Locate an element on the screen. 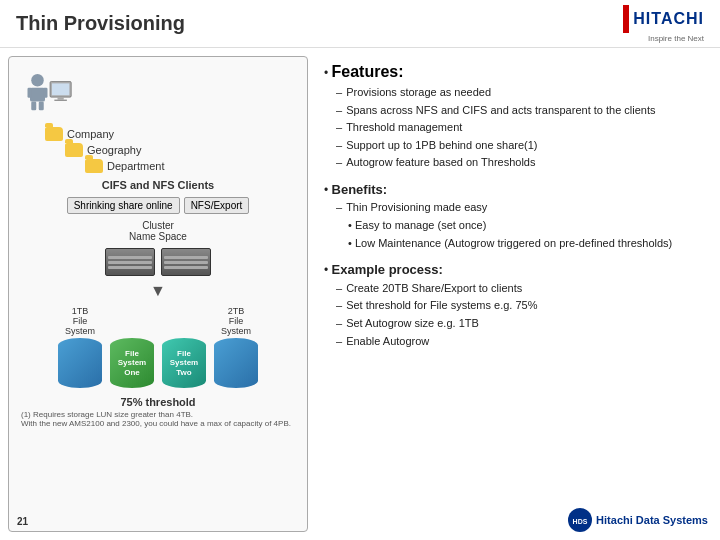 The width and height of the screenshot is (720, 540). folder-geography-label: Geography is located at coordinates (114, 150).